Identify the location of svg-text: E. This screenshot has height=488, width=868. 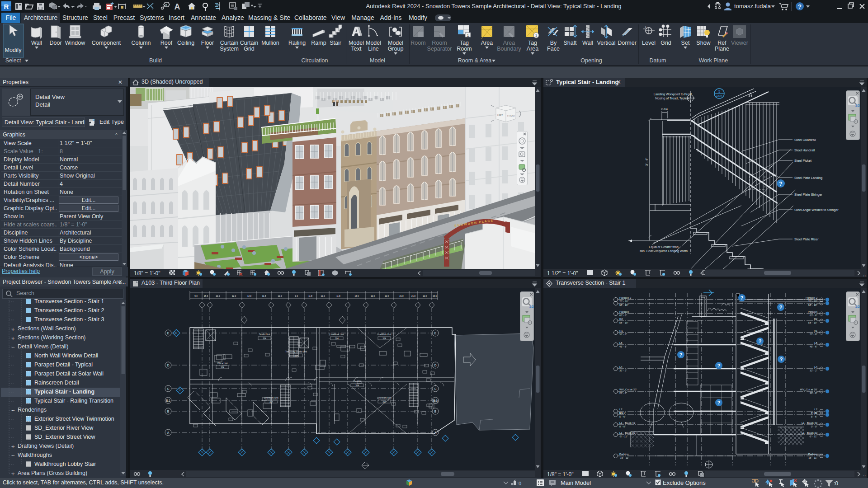
(436, 333).